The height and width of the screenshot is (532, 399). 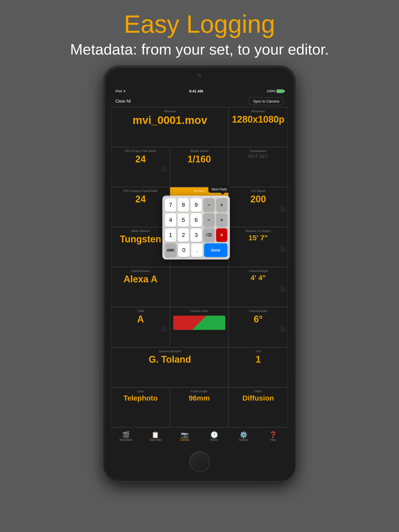 What do you see at coordinates (258, 207) in the screenshot?
I see `cell-iso: ISO Speed 200 ›` at bounding box center [258, 207].